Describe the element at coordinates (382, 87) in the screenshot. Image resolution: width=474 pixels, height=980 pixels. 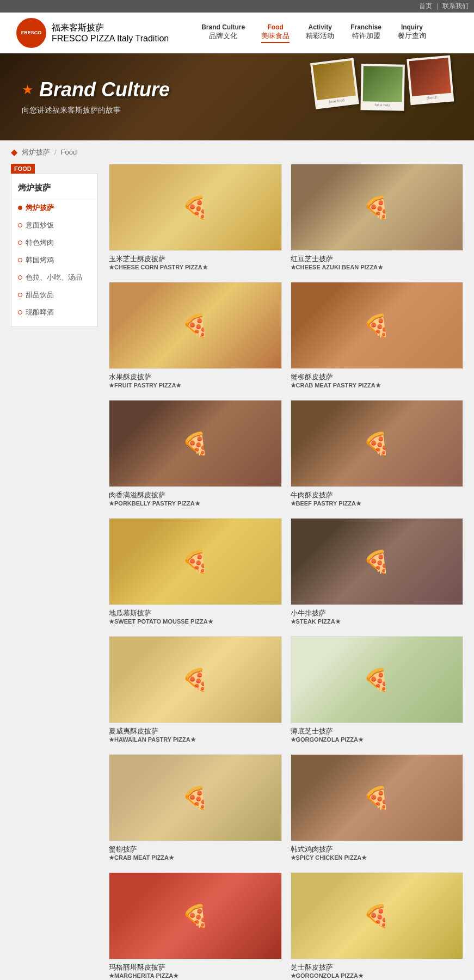
I see `banner-photo-2: for a way` at that location.